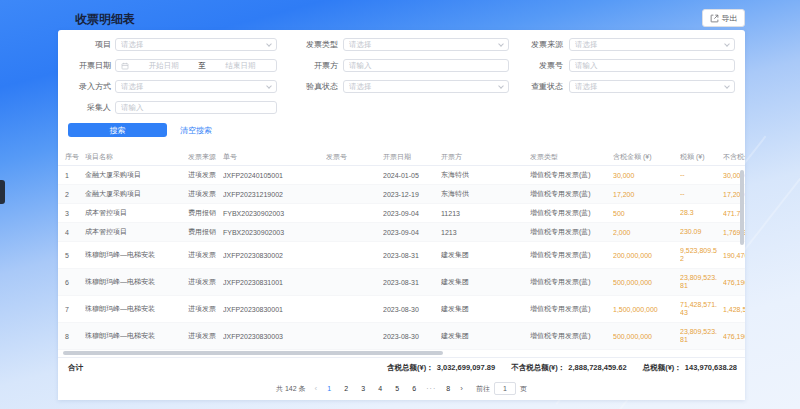 The image size is (800, 409). Describe the element at coordinates (486, 214) in the screenshot. I see `cell-issuer: 11213` at that location.